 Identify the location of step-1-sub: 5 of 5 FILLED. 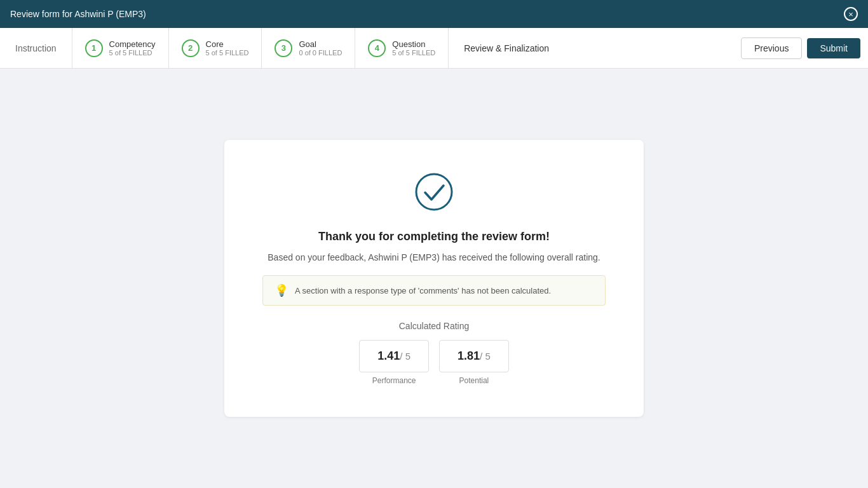
(132, 53).